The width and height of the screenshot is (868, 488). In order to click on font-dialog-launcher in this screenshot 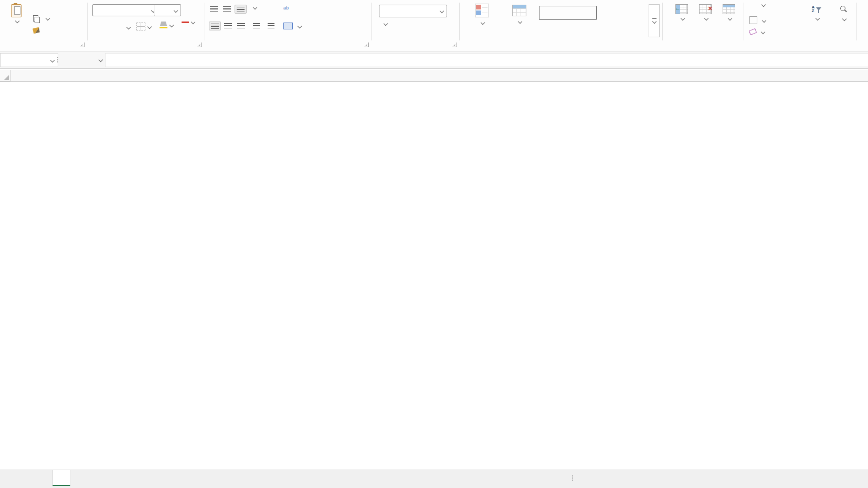, I will do `click(199, 45)`.